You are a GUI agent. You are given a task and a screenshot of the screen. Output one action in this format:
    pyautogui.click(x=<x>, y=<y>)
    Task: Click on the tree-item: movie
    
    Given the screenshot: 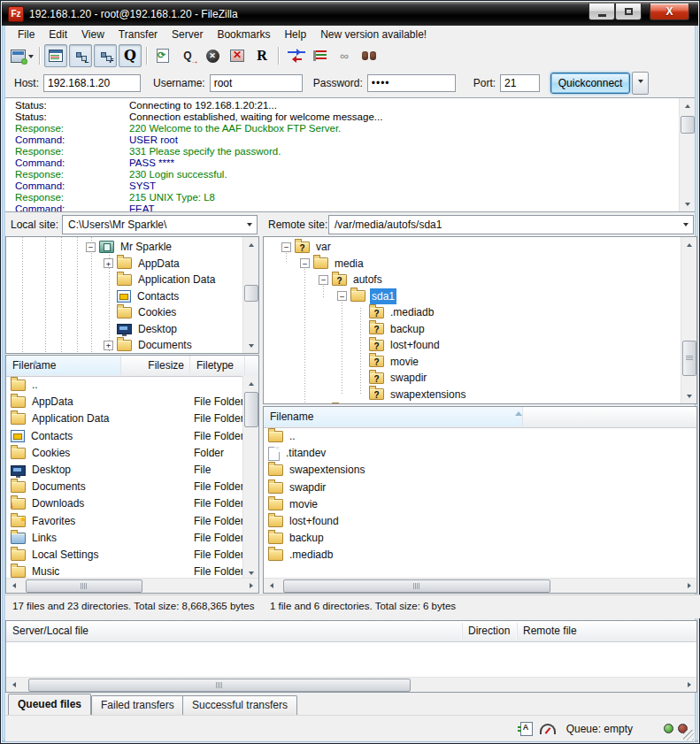 What is the action you would take?
    pyautogui.click(x=480, y=363)
    